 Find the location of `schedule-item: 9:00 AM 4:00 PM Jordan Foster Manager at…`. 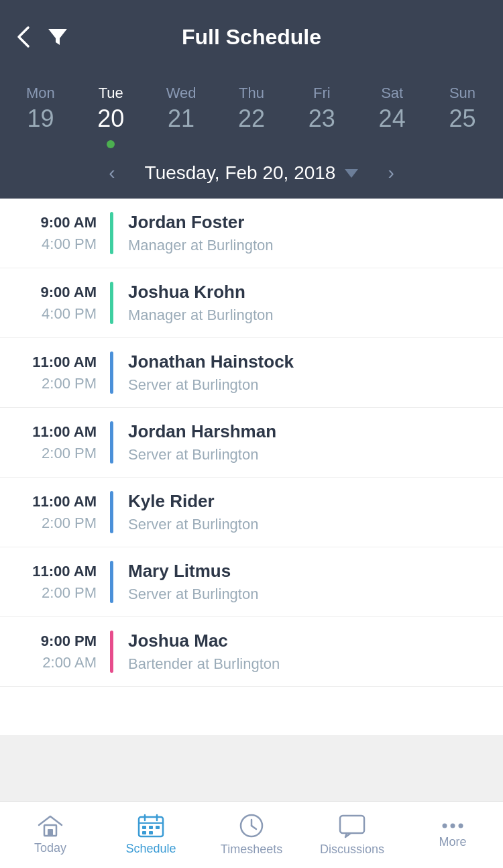

schedule-item: 9:00 AM 4:00 PM Jordan Foster Manager at… is located at coordinates (252, 233).